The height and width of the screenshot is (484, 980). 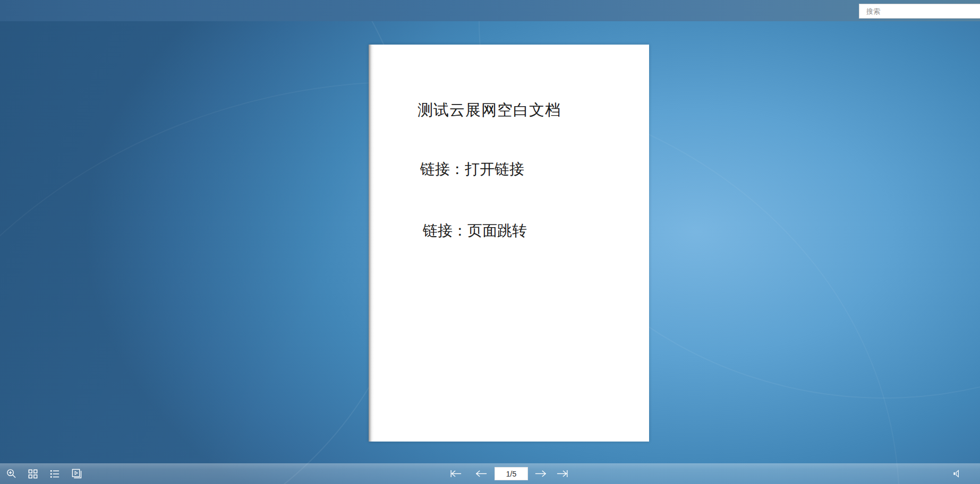 I want to click on grid-icon, so click(x=33, y=474).